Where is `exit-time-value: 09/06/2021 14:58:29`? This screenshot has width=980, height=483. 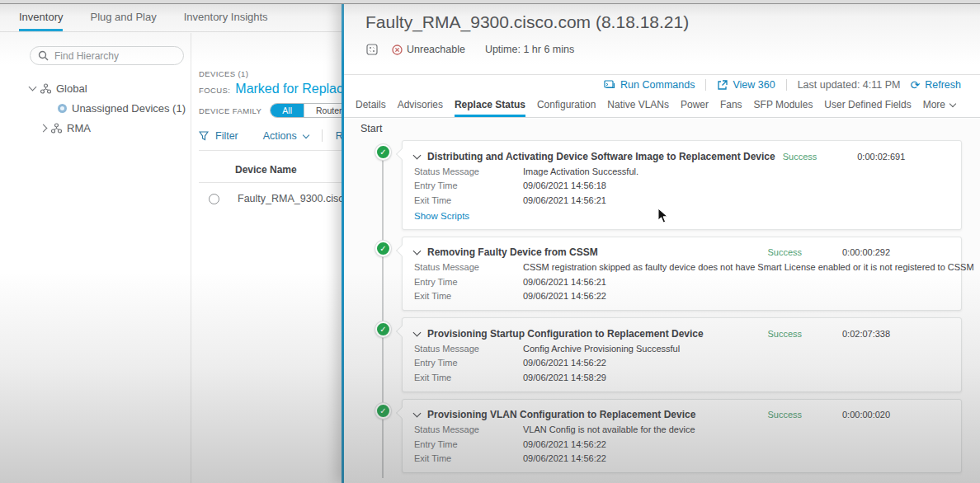 exit-time-value: 09/06/2021 14:58:29 is located at coordinates (564, 377).